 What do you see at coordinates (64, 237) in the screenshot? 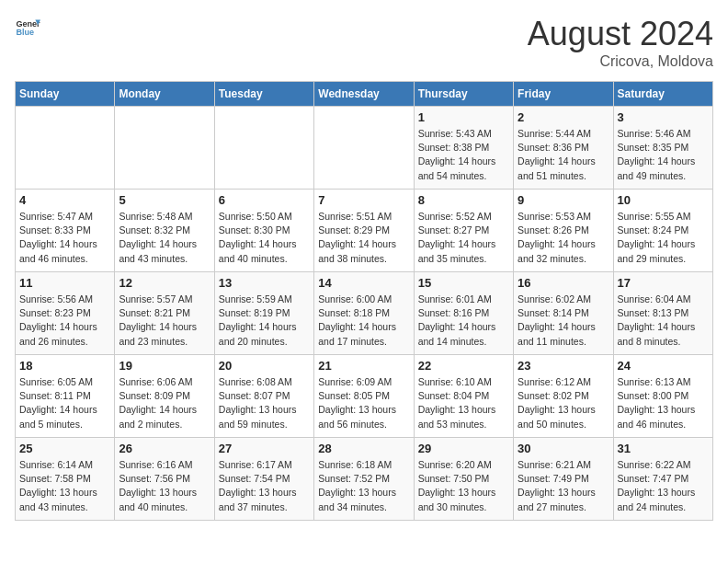
I see `day-info: Sunrise: 5:47 AM Sunset: 8:33 PM Dayligh…` at bounding box center [64, 237].